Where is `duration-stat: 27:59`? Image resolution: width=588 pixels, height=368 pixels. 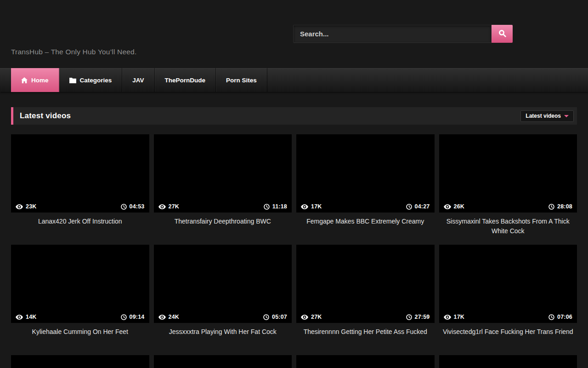
duration-stat: 27:59 is located at coordinates (418, 317).